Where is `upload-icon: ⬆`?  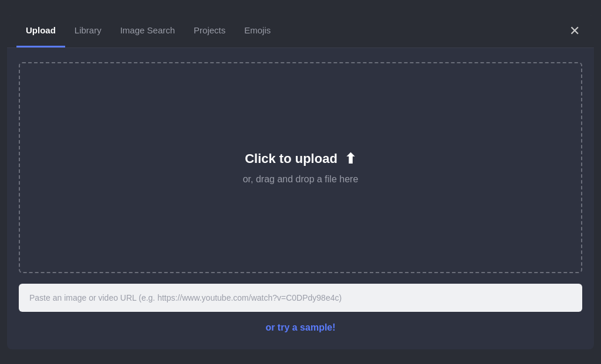
upload-icon: ⬆ is located at coordinates (350, 159).